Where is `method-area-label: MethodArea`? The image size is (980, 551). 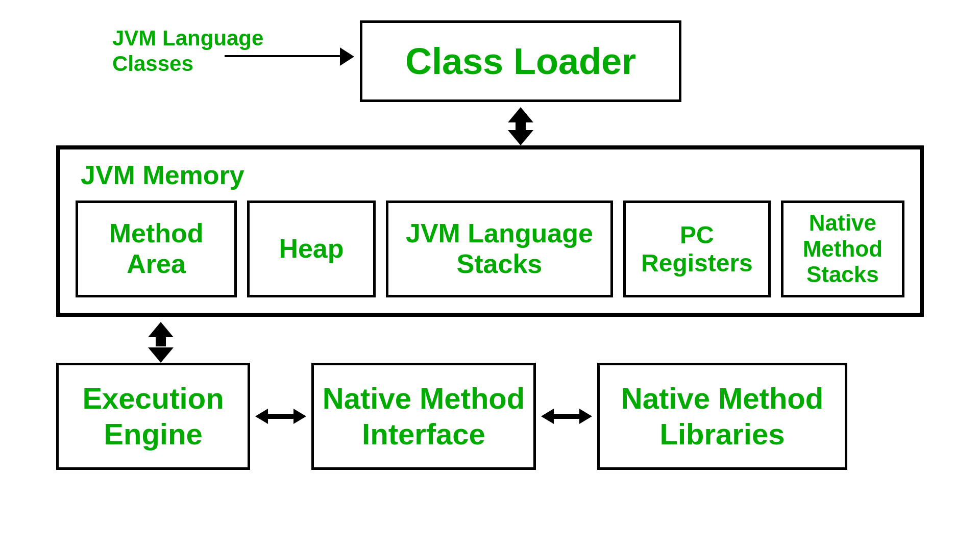
method-area-label: MethodArea is located at coordinates (156, 249).